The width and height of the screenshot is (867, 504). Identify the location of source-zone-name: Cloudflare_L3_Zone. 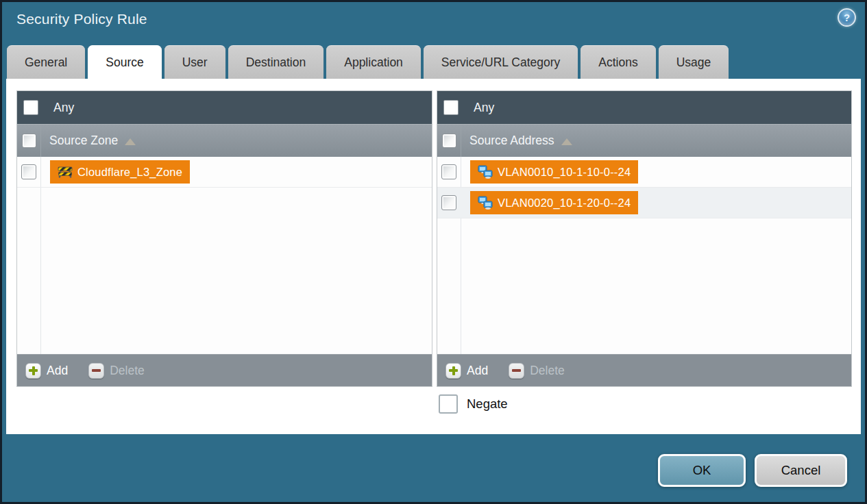
(130, 173).